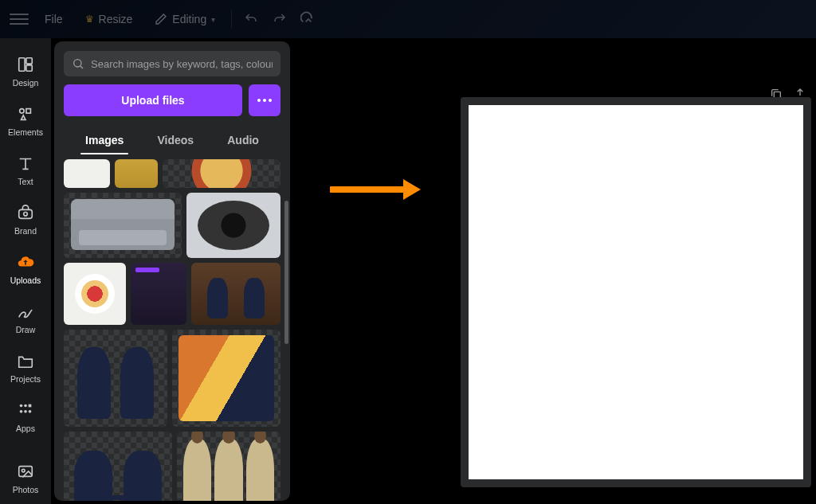  Describe the element at coordinates (26, 262) in the screenshot. I see `uploads-icon` at that location.